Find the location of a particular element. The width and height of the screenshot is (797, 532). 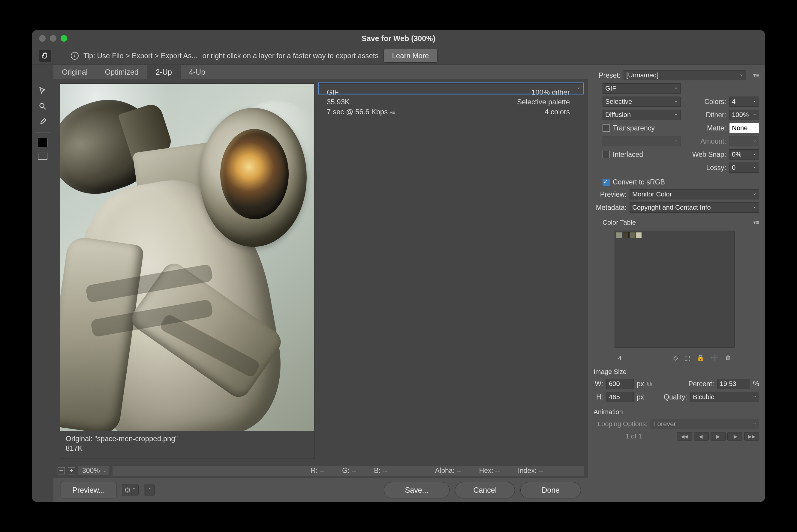

percent-unit: % is located at coordinates (756, 384).